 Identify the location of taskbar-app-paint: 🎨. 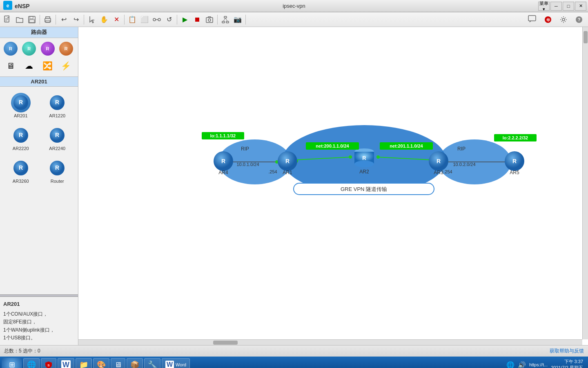
(101, 363).